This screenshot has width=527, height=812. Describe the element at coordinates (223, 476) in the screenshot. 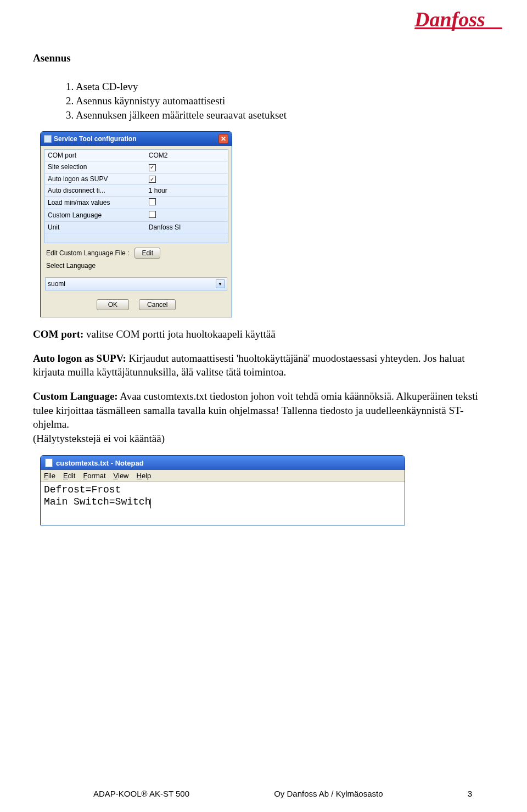

I see `notepad-menubar: File Edit Format View Help` at that location.